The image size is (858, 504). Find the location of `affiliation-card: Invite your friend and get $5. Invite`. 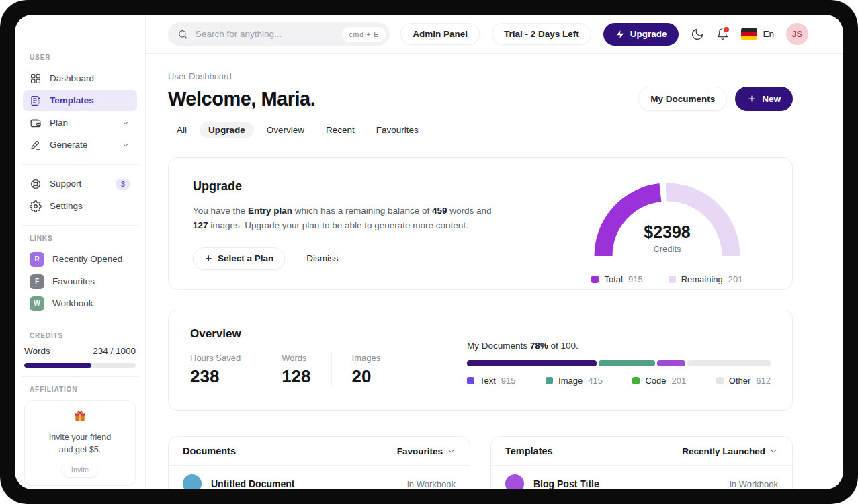

affiliation-card: Invite your friend and get $5. Invite is located at coordinates (80, 443).